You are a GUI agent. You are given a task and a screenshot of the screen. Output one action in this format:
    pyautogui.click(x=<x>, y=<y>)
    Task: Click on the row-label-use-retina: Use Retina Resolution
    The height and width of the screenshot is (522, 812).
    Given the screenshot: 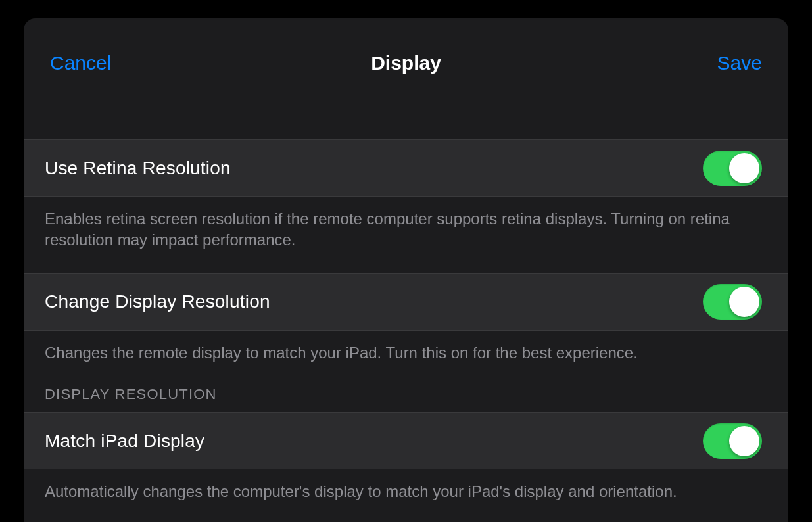 What is the action you would take?
    pyautogui.click(x=138, y=168)
    